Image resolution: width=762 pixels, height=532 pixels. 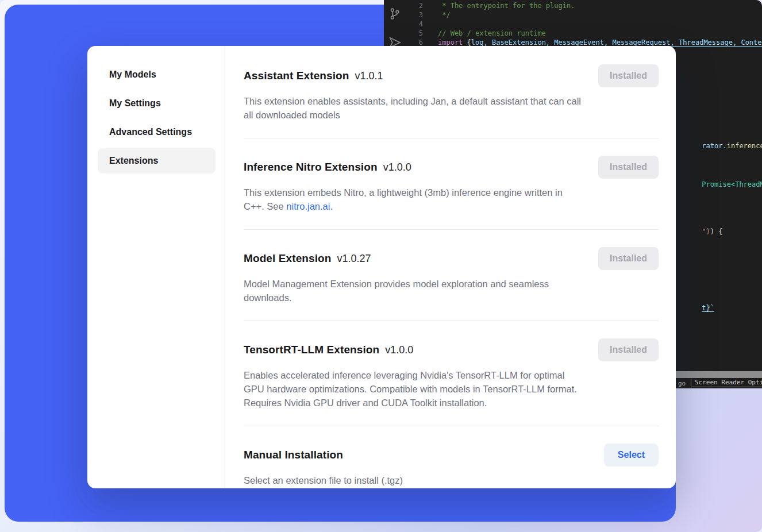 What do you see at coordinates (414, 24) in the screenshot?
I see `line-number: 4` at bounding box center [414, 24].